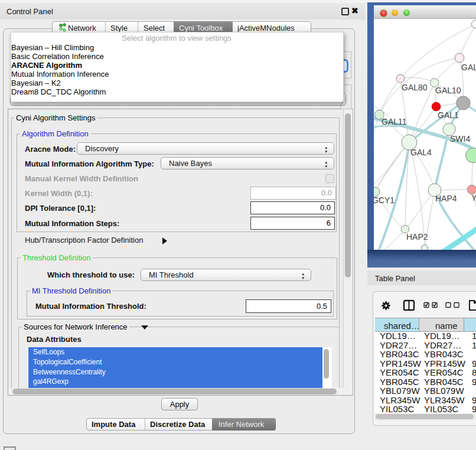 This screenshot has height=450, width=476. What do you see at coordinates (446, 198) in the screenshot?
I see `svg-text: HAP4` at bounding box center [446, 198].